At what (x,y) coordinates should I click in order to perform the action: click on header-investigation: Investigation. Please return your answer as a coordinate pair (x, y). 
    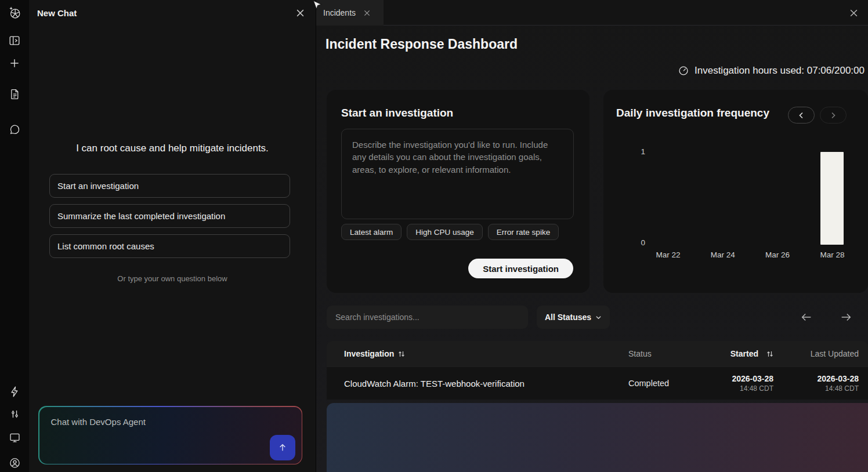
    Looking at the image, I should click on (478, 354).